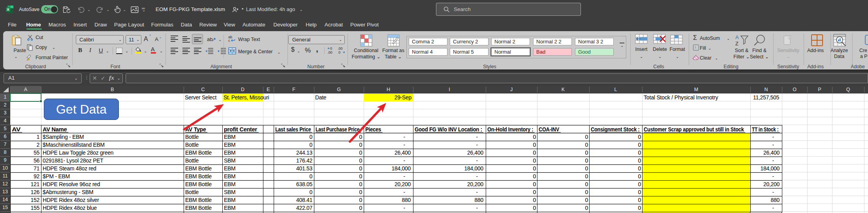 Image resolution: width=868 pixels, height=213 pixels. I want to click on svg-text: A, so click(737, 37).